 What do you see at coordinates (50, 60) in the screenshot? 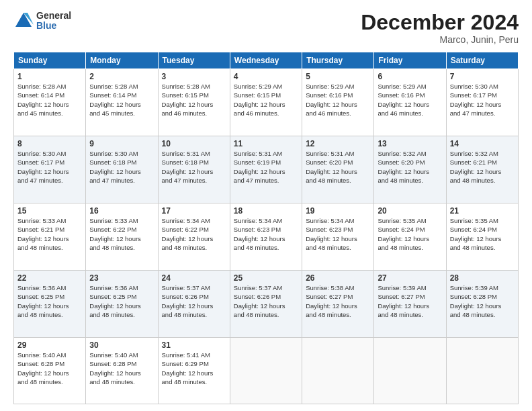
I see `col-sunday: Sunday` at bounding box center [50, 60].